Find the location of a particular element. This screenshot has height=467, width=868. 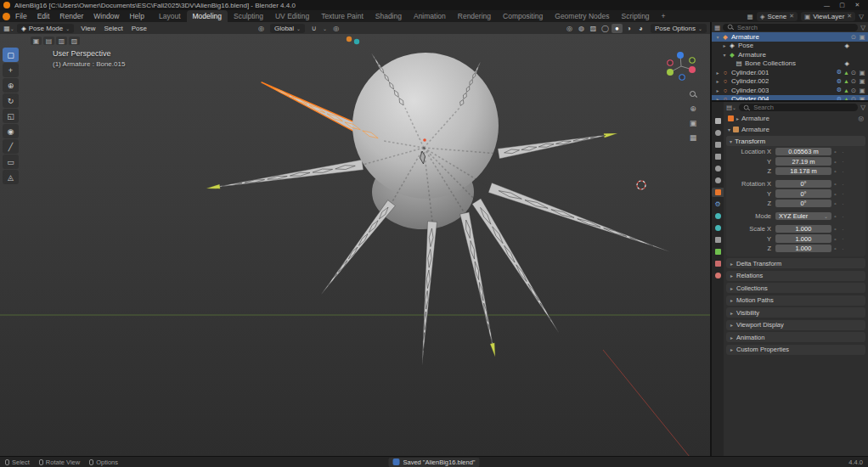

menu-window: Window is located at coordinates (106, 16).